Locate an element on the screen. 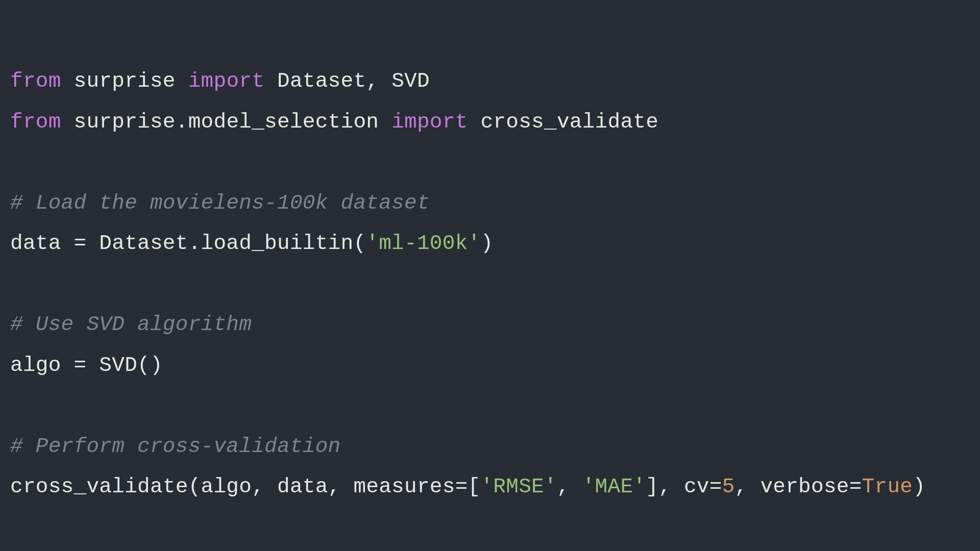 Image resolution: width=980 pixels, height=551 pixels. code-token: Dataset, SVD is located at coordinates (353, 81).